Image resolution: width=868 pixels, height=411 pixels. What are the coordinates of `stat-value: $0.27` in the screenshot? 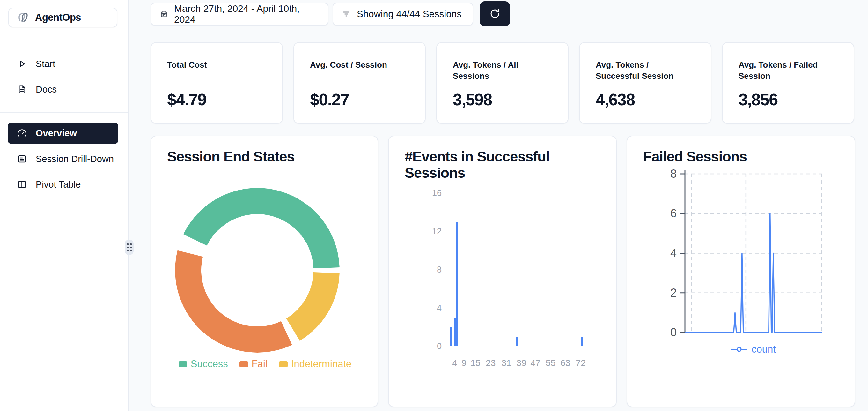 It's located at (330, 100).